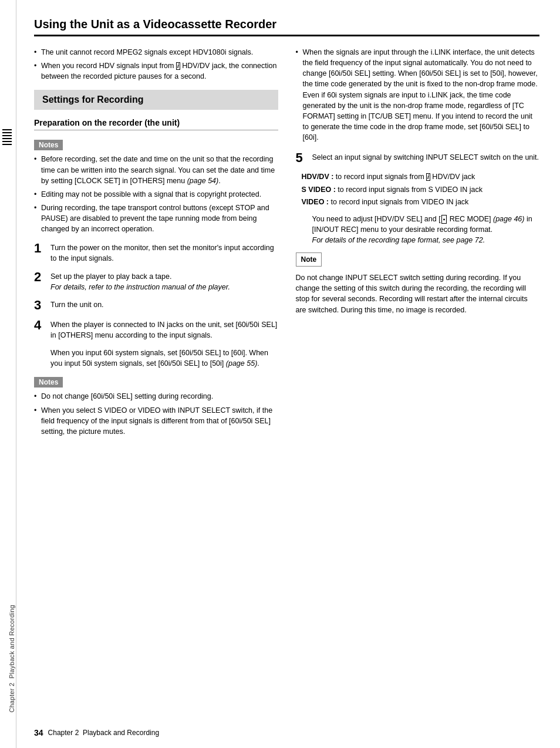 Image resolution: width=560 pixels, height=748 pixels. What do you see at coordinates (42, 305) in the screenshot?
I see `step-3-number: 3` at bounding box center [42, 305].